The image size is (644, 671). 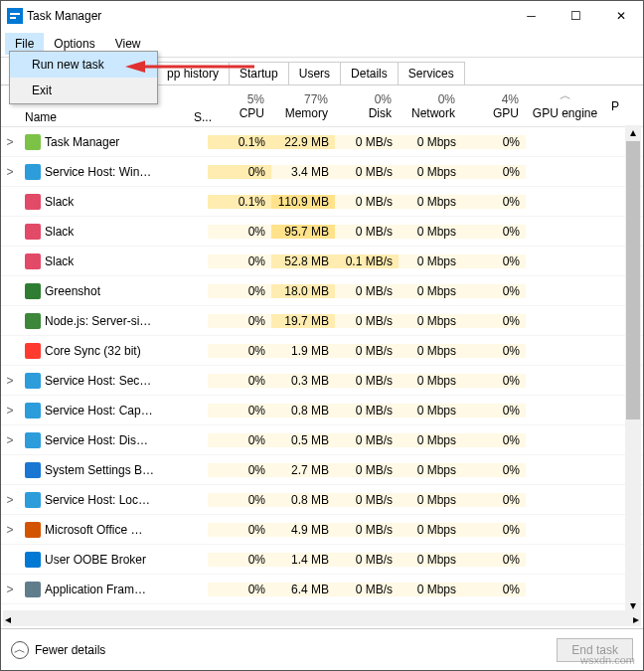 What do you see at coordinates (322, 530) in the screenshot?
I see `table-row: >Microsoft Office …0%4.9 MB0 MB/s0 Mbps0…` at bounding box center [322, 530].